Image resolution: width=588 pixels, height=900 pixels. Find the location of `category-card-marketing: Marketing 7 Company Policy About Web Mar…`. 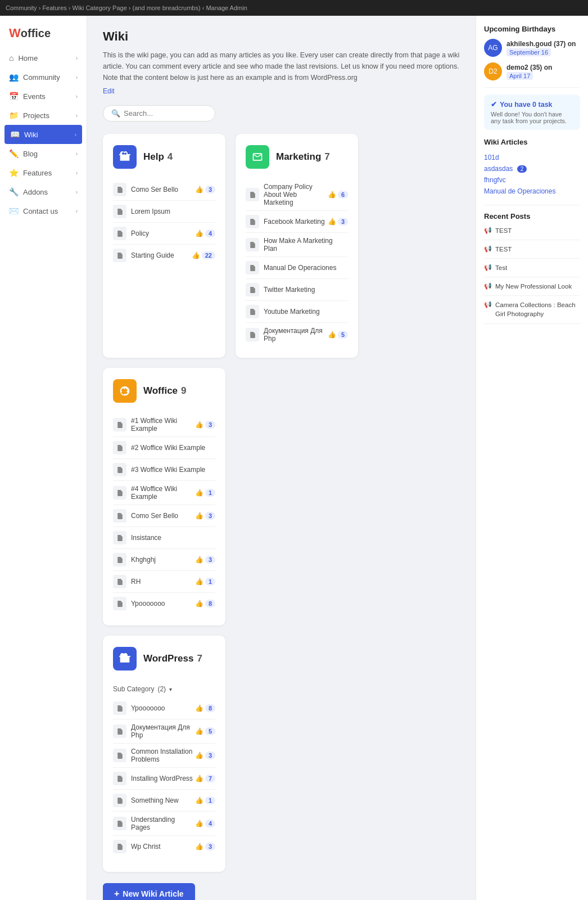

category-card-marketing: Marketing 7 Company Policy About Web Mar… is located at coordinates (297, 246).